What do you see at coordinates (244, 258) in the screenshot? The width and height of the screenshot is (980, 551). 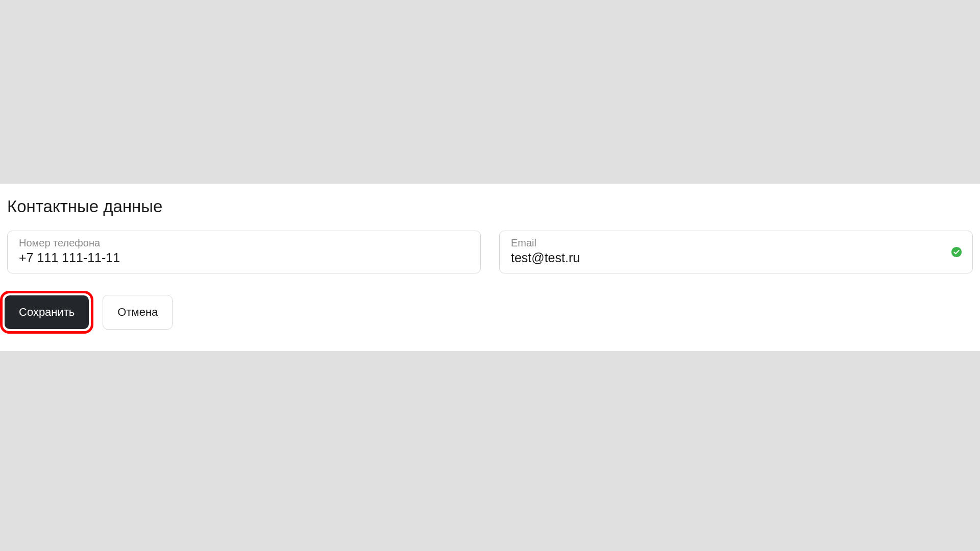 I see `phone-input` at bounding box center [244, 258].